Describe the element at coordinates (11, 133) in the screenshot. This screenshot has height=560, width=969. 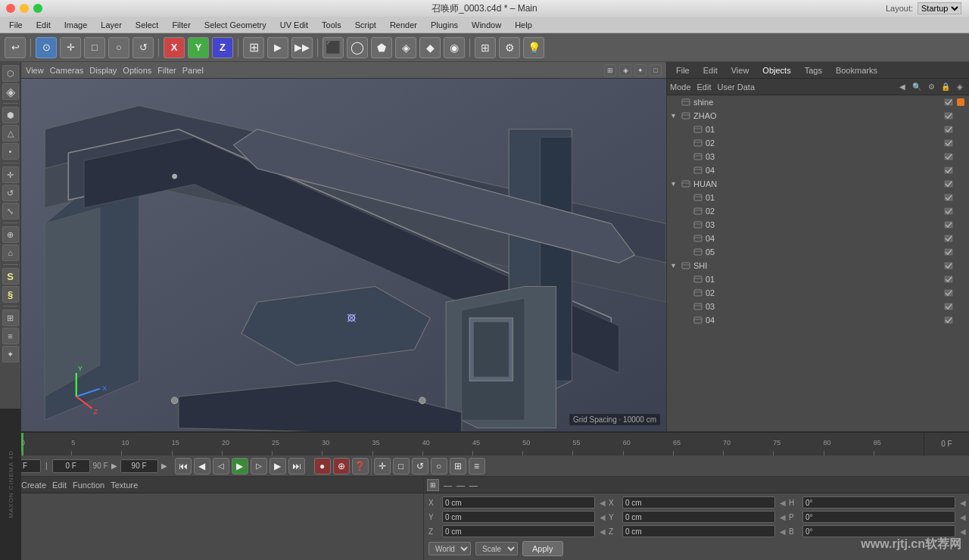
I see `lt-edge-button: △` at that location.